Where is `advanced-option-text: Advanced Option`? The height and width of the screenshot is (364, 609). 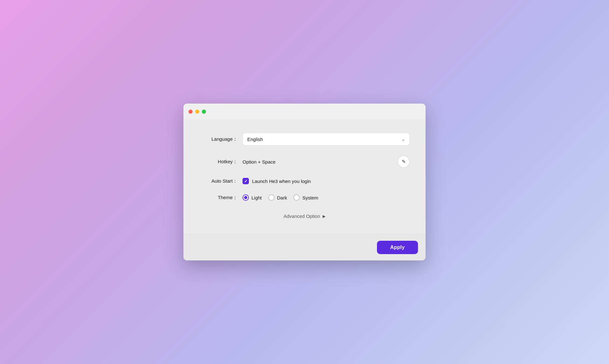 advanced-option-text: Advanced Option is located at coordinates (302, 216).